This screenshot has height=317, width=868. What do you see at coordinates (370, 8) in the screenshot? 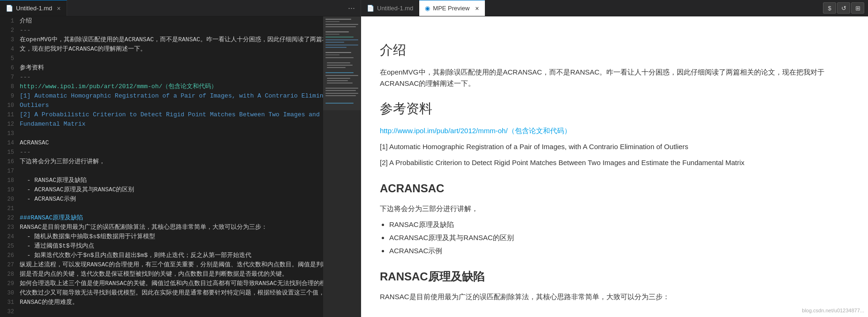
I see `preview-editor-tab-icon: 📄` at bounding box center [370, 8].